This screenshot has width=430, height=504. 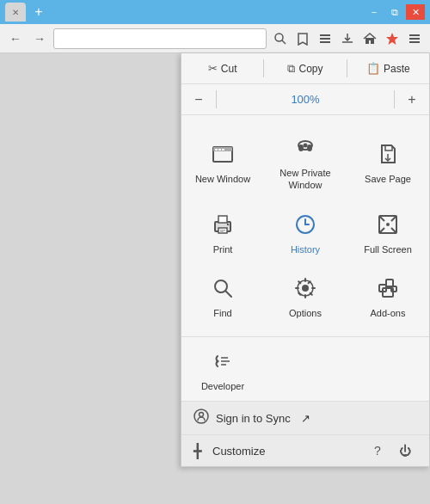 I want to click on paste-icon: 📋, so click(x=373, y=69).